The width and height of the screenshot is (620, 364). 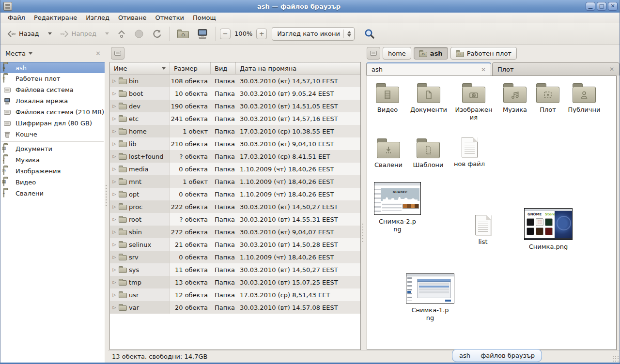 I want to click on sidebar-item-music: ♪ Музика, so click(x=52, y=160).